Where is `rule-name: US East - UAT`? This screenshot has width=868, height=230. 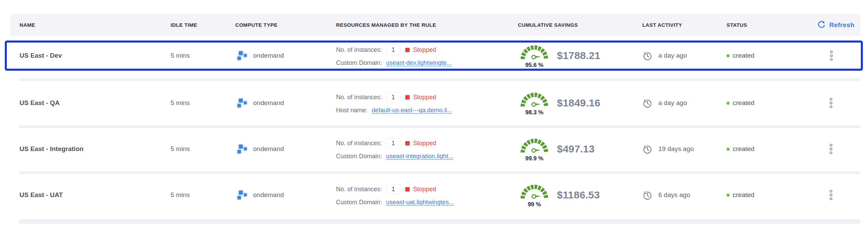
rule-name: US East - UAT is located at coordinates (95, 195).